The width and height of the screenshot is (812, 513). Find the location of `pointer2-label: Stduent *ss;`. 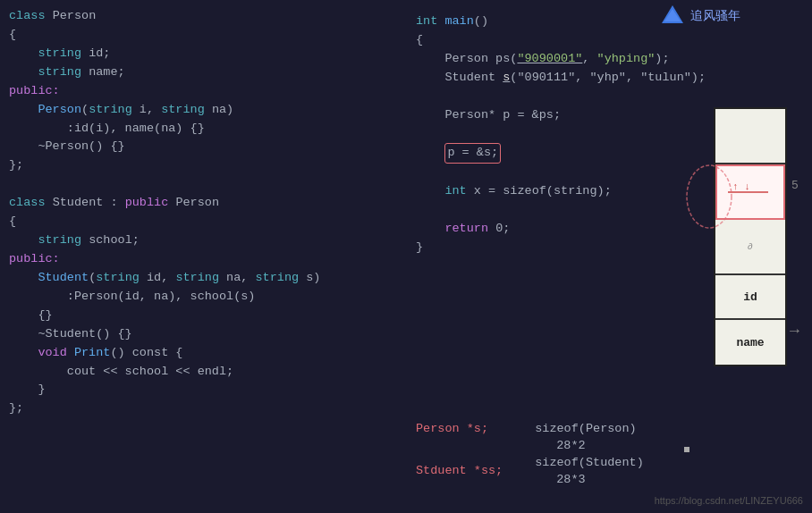

pointer2-label: Stduent *ss; is located at coordinates (460, 470).